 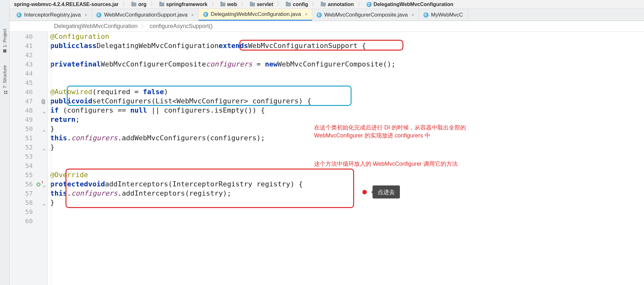 I want to click on highlight-addInterceptors, so click(x=210, y=188).